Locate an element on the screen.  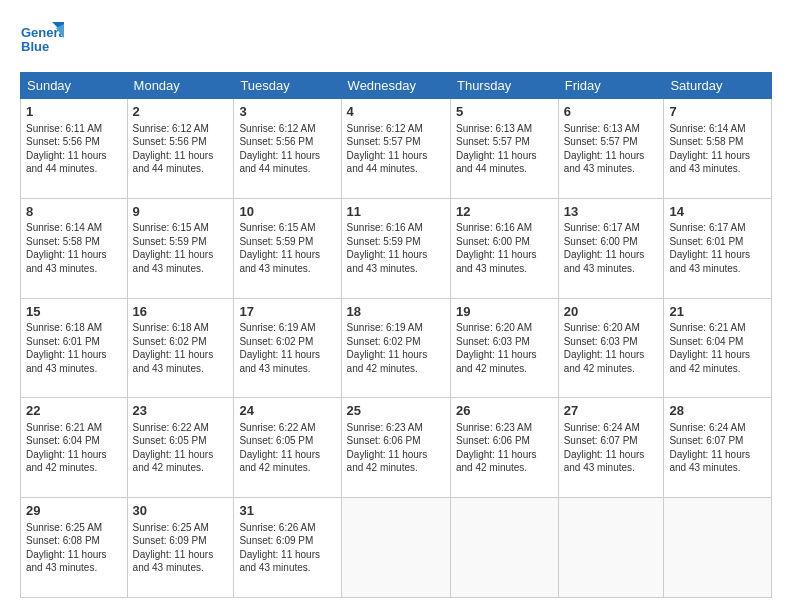
calendar-cell: 15Sunrise: 6:18 AM Sunset: 6:01 PM Dayli… is located at coordinates (74, 348).